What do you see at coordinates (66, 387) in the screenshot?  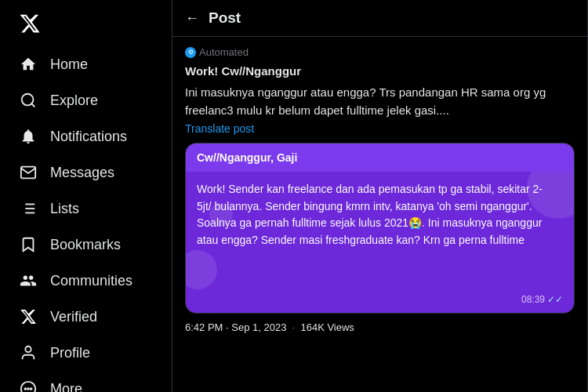 I see `more-label: More` at bounding box center [66, 387].